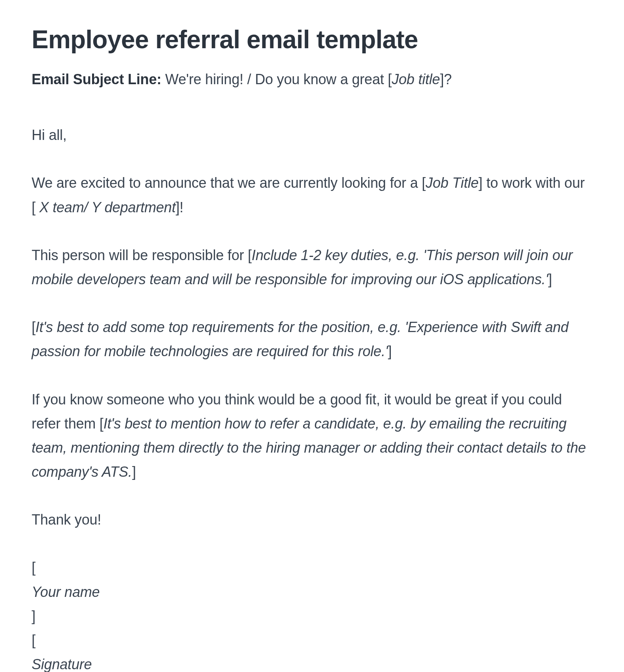  Describe the element at coordinates (106, 207) in the screenshot. I see `intro-team-placeholder: X team/ Y department` at that location.